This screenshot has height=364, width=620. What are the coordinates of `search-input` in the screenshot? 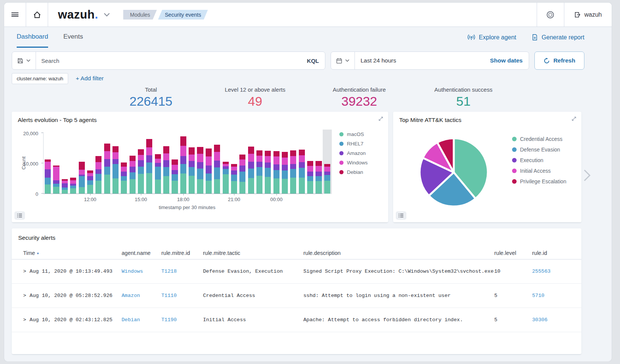 It's located at (168, 61).